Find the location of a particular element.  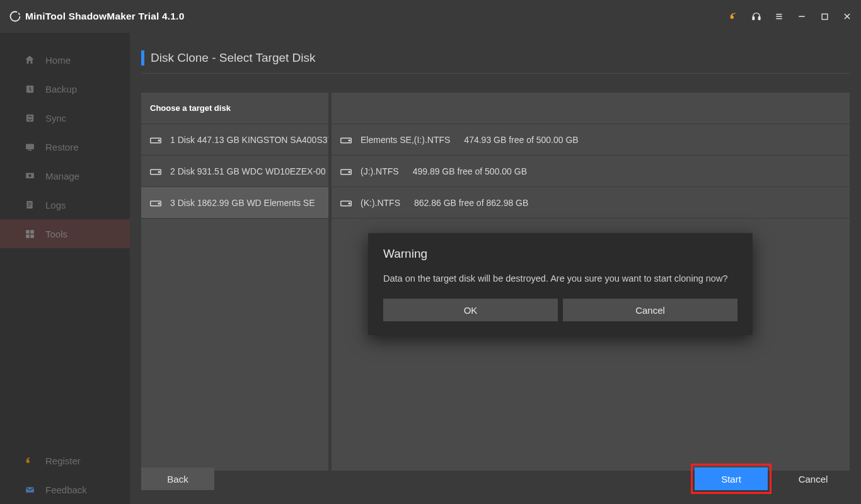

page-title: Disk Clone - Select Target Disk is located at coordinates (233, 58).